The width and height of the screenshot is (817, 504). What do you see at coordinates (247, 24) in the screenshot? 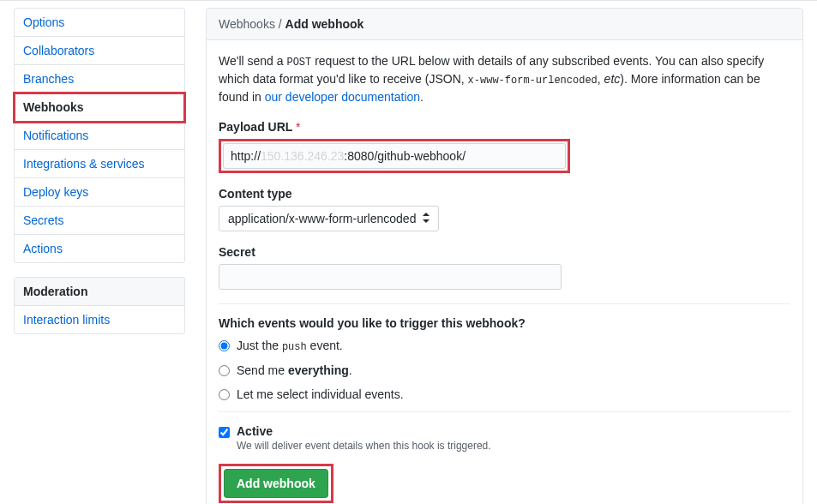
I see `breadcrumb-parent: Webhooks` at bounding box center [247, 24].